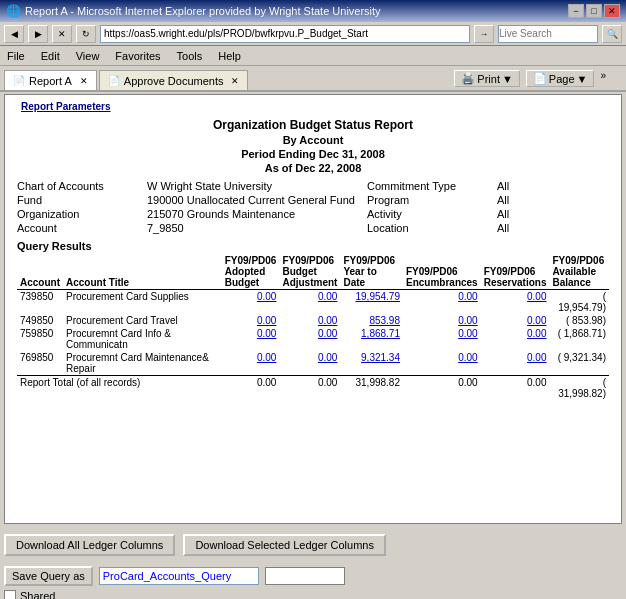  I want to click on back-button: ◀, so click(14, 34).